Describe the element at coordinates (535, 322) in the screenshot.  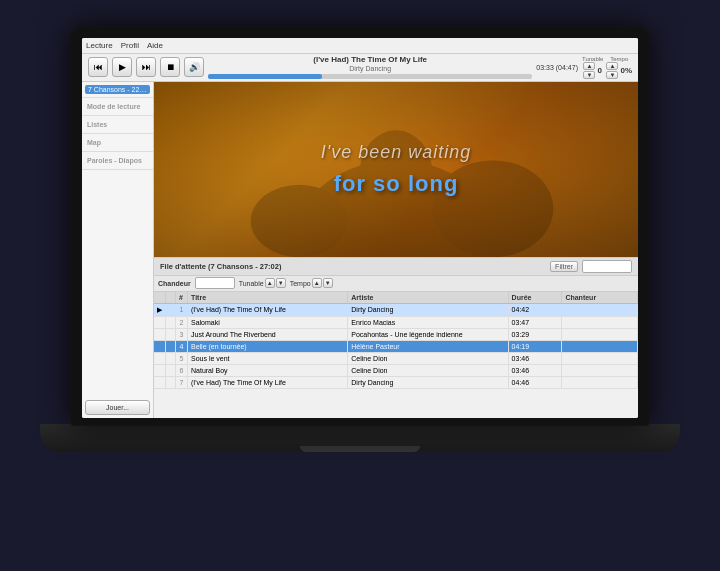
I see `row-duration: 03:47` at that location.